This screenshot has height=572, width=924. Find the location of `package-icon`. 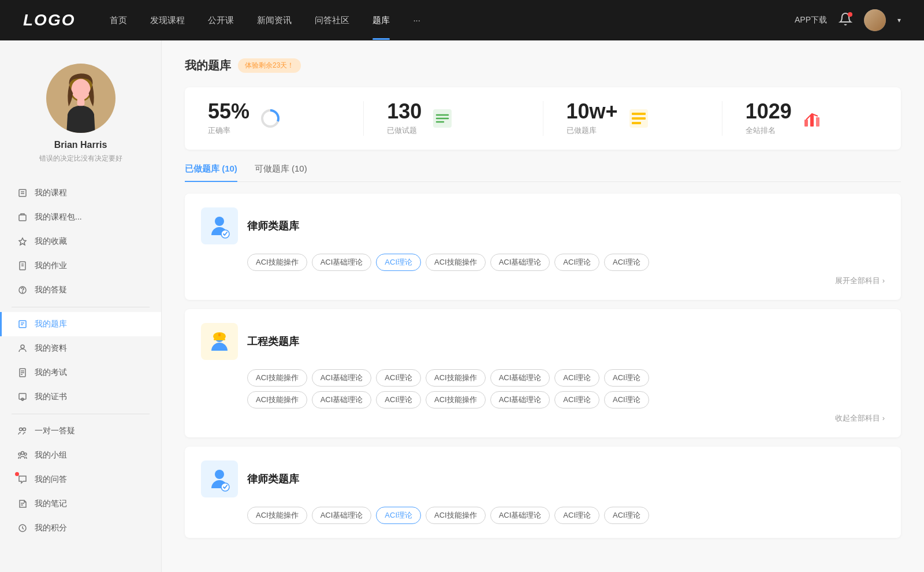

package-icon is located at coordinates (23, 217).